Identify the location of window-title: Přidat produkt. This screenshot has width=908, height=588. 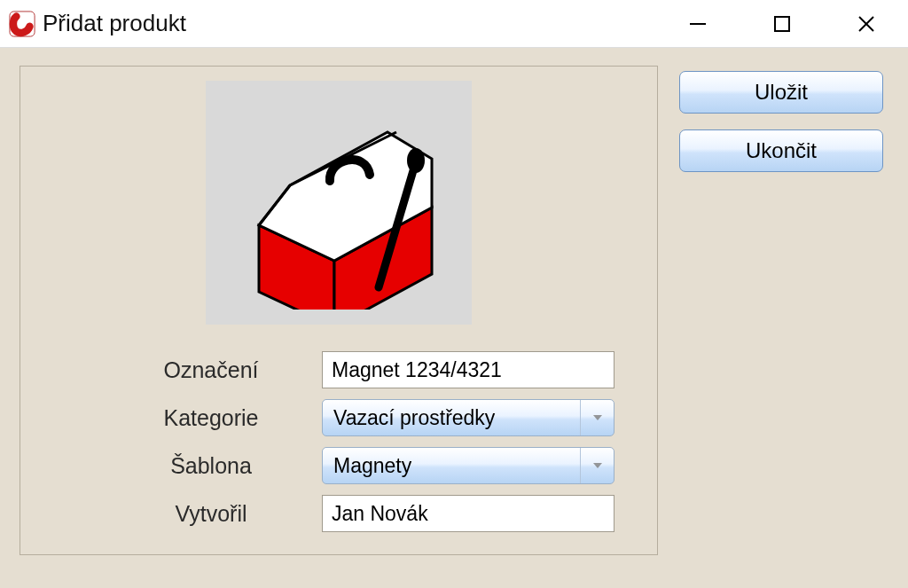
(114, 23).